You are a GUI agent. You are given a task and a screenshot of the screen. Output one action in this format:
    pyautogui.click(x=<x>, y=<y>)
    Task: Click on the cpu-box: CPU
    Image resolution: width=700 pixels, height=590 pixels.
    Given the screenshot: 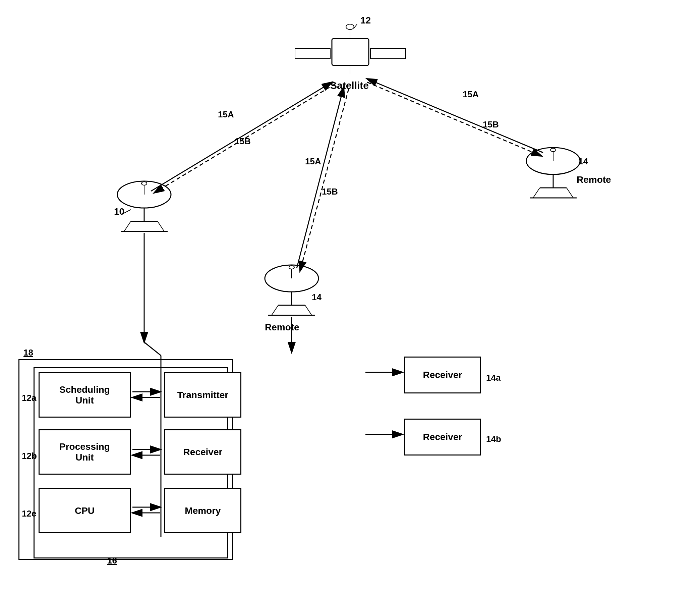 What is the action you would take?
    pyautogui.click(x=84, y=511)
    